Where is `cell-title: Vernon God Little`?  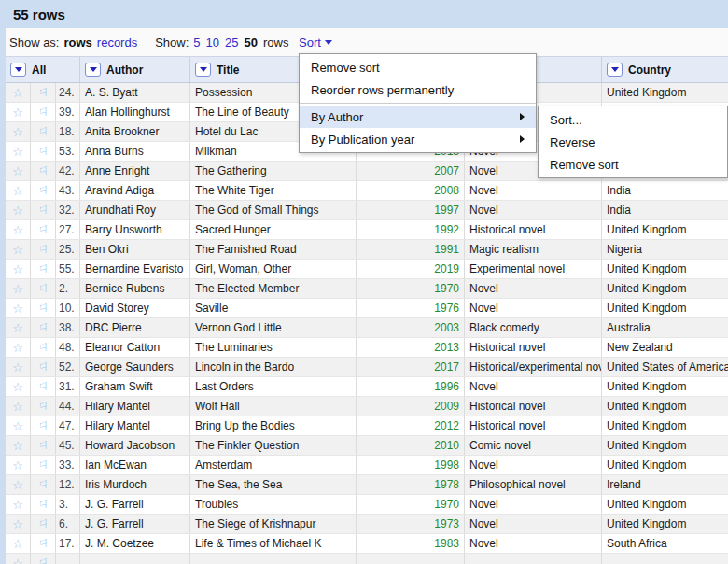 cell-title: Vernon God Little is located at coordinates (273, 328).